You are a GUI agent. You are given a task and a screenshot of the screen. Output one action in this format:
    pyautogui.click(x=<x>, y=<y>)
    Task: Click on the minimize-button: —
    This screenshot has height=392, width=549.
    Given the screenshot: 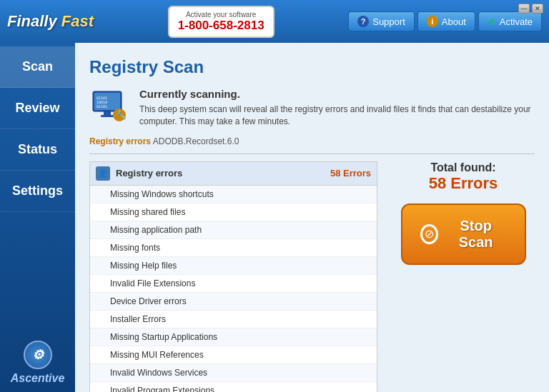 What is the action you would take?
    pyautogui.click(x=524, y=9)
    